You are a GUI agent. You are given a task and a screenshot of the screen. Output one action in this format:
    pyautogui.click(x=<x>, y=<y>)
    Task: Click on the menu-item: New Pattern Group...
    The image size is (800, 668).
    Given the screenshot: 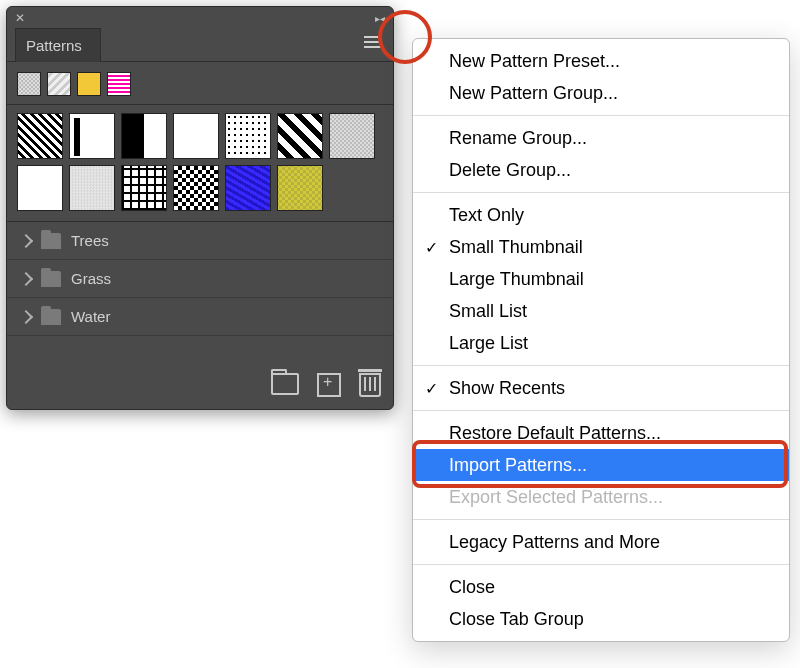 What is the action you would take?
    pyautogui.click(x=601, y=93)
    